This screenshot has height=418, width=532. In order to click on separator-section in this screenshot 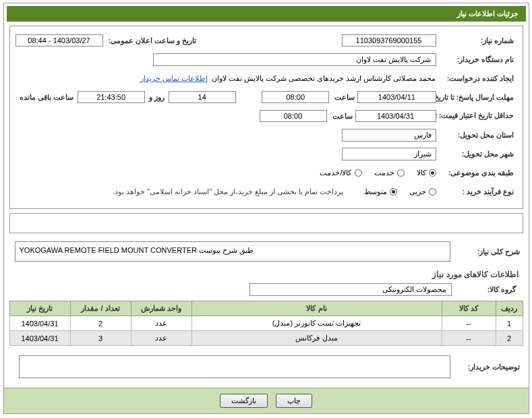, I will do `click(266, 223)`.